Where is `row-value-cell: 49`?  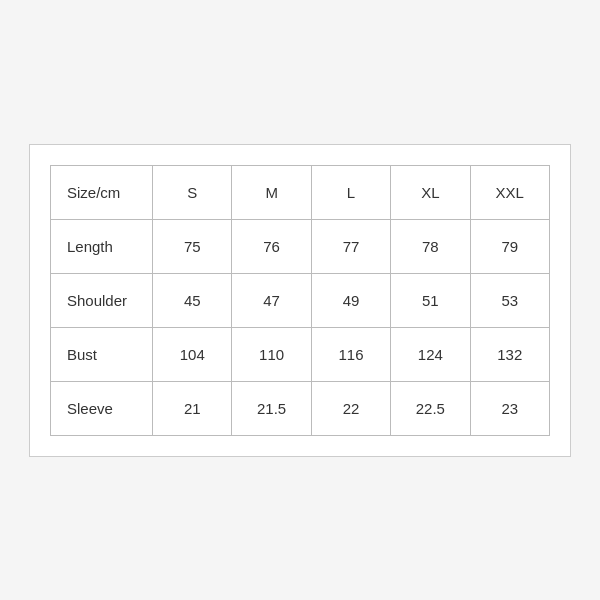
row-value-cell: 49 is located at coordinates (350, 300).